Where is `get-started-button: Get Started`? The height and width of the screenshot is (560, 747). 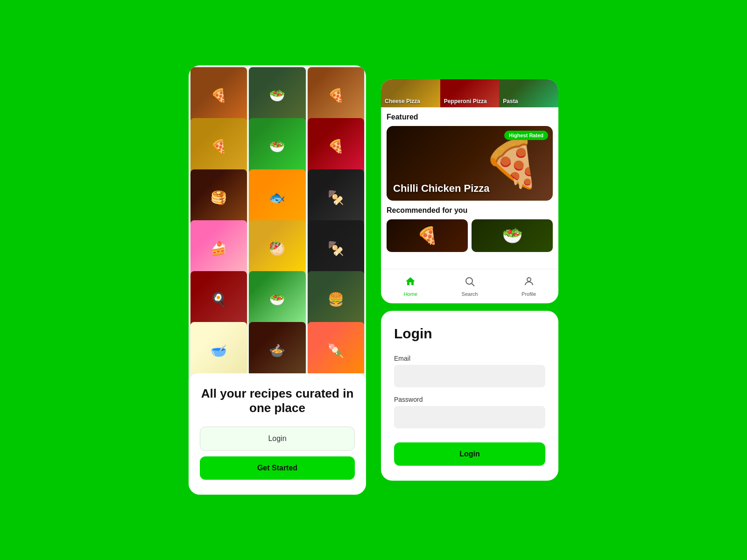
get-started-button: Get Started is located at coordinates (277, 468).